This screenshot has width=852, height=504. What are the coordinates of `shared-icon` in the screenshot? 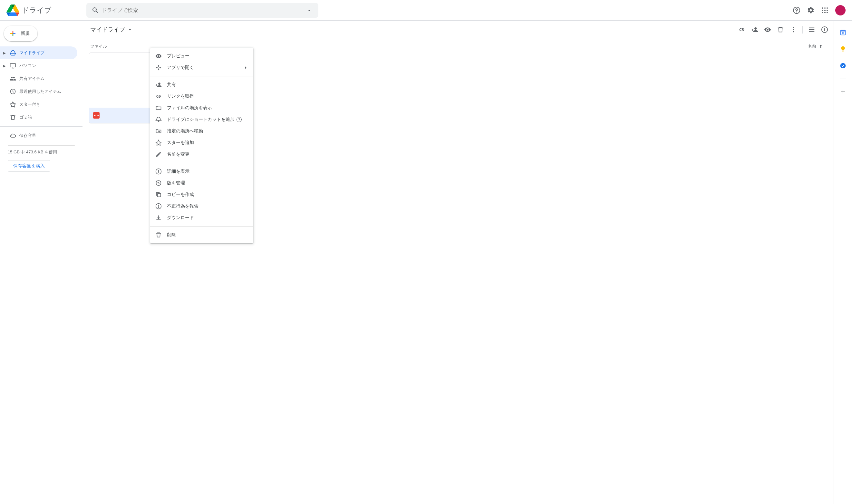 It's located at (13, 79).